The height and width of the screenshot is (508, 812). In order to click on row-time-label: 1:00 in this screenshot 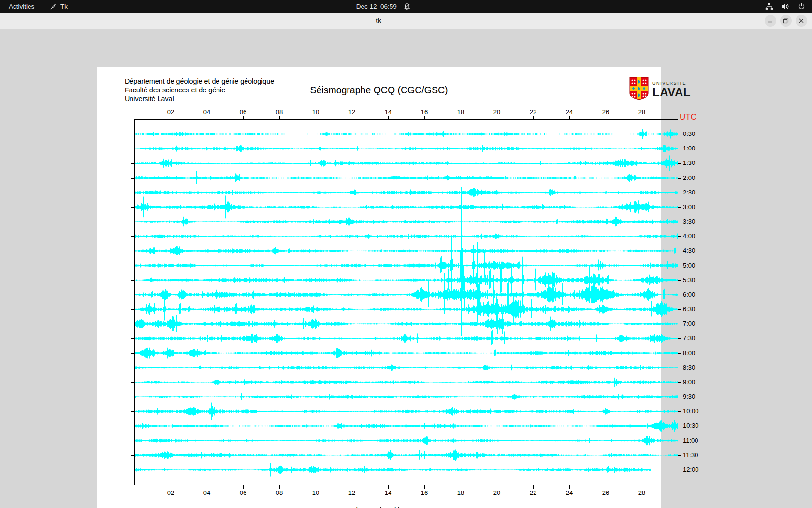, I will do `click(689, 149)`.